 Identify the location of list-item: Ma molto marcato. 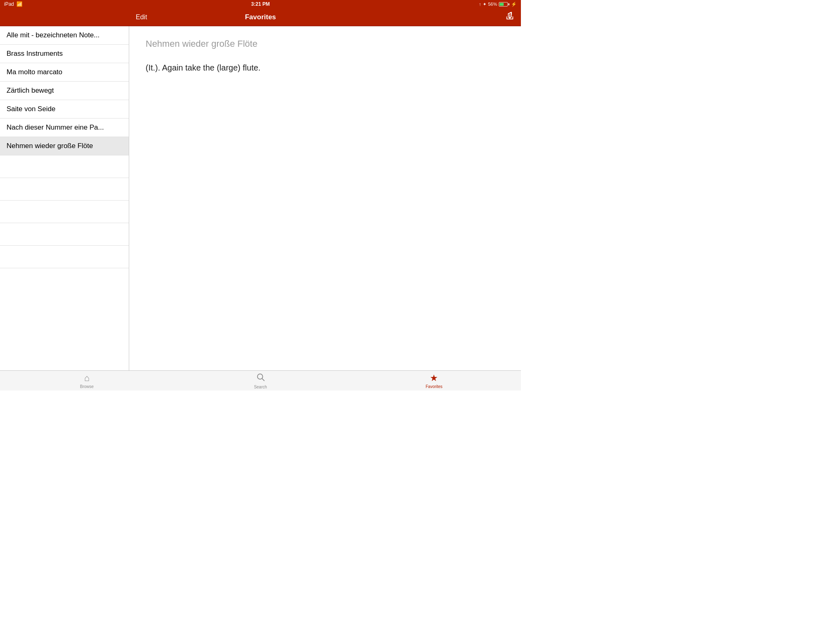
(64, 72).